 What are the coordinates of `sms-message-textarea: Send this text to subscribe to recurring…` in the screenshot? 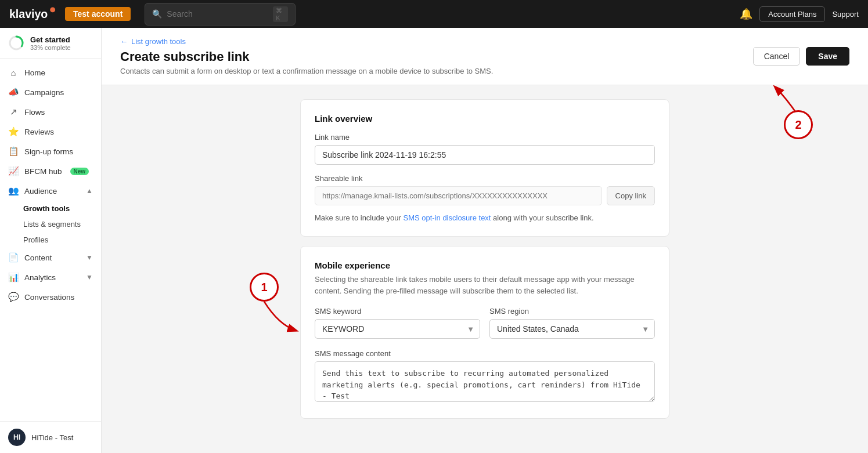 It's located at (485, 382).